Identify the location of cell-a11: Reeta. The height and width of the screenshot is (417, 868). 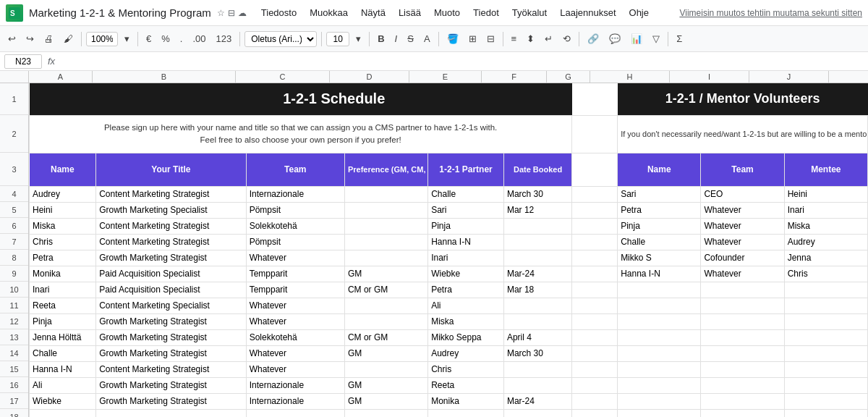
(63, 306).